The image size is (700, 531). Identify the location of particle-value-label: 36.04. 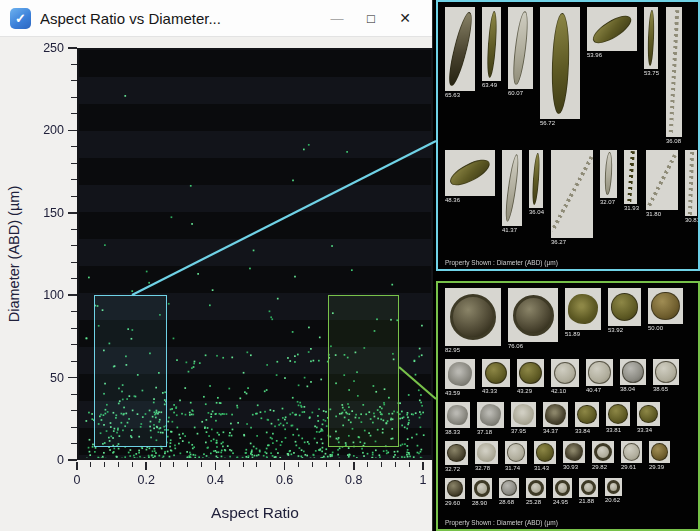
(536, 212).